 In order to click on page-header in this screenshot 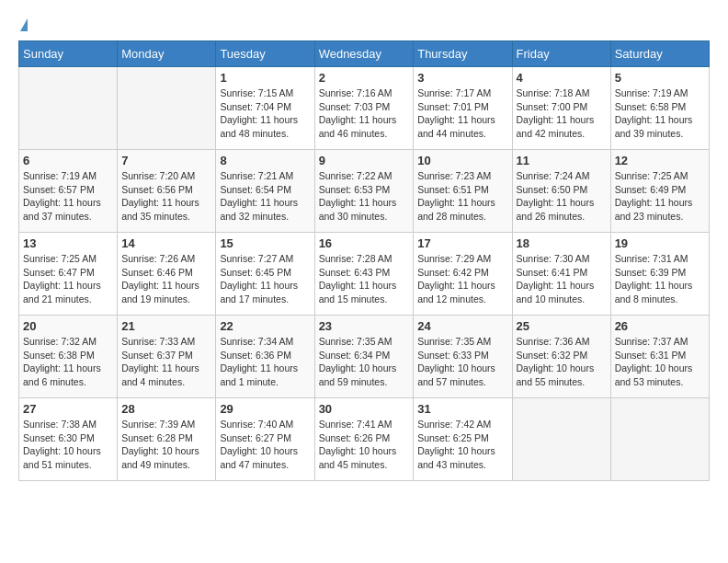, I will do `click(364, 25)`.